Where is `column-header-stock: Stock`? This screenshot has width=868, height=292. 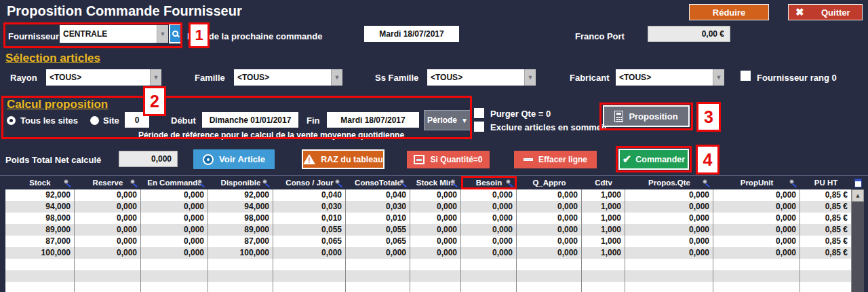
column-header-stock: Stock is located at coordinates (40, 183).